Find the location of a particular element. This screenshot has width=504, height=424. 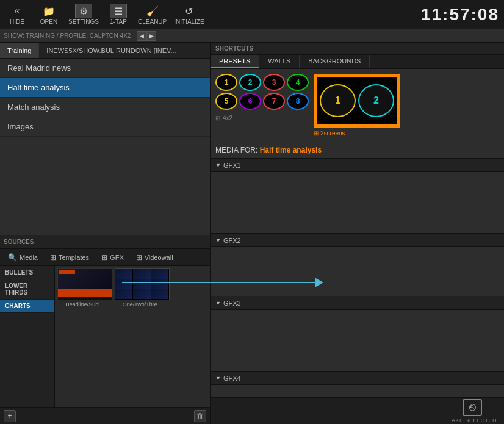

sidebar-item-charts: CHARTS is located at coordinates (27, 306).